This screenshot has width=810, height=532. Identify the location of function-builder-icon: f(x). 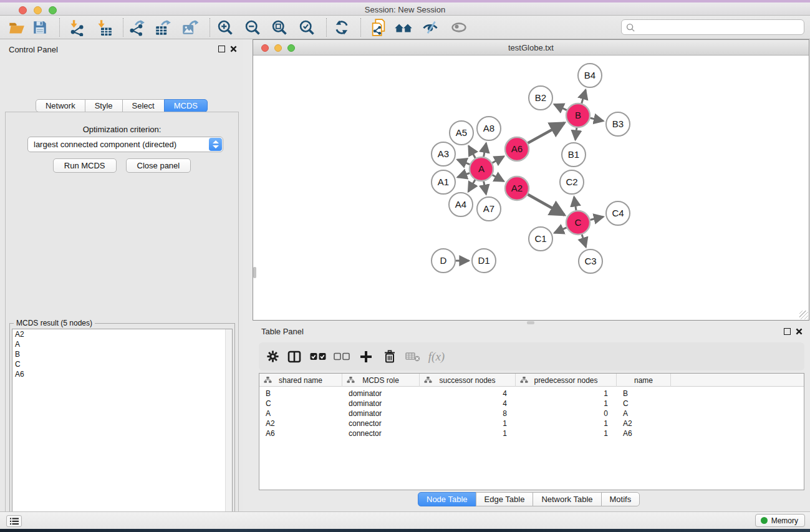
(436, 357).